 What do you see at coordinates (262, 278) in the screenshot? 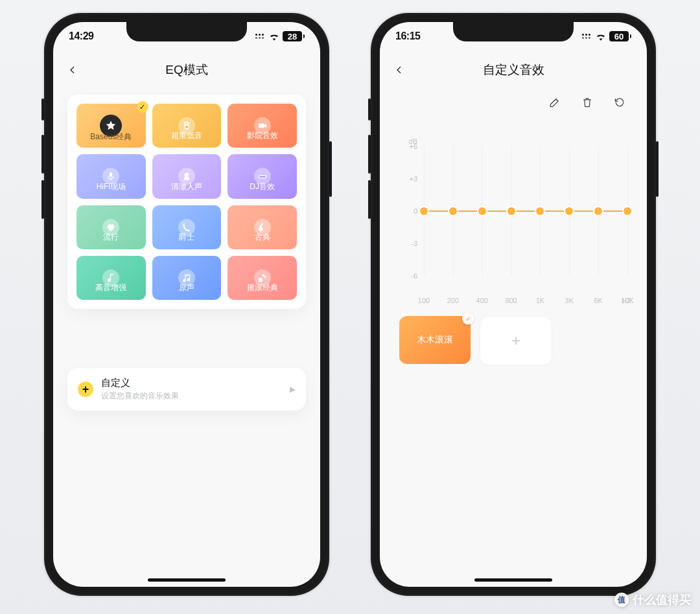
I see `eq-tile-11: 摇滚经典` at bounding box center [262, 278].